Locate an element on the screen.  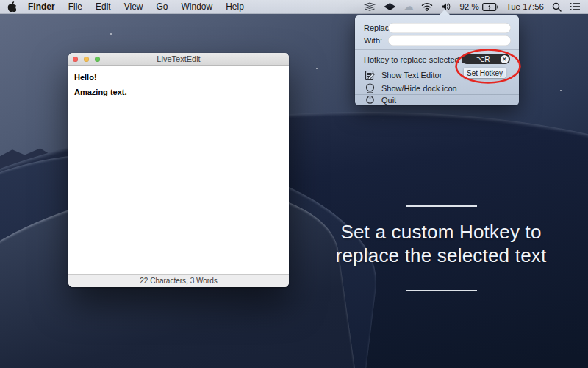
menu-item-quit: Quit is located at coordinates (437, 100).